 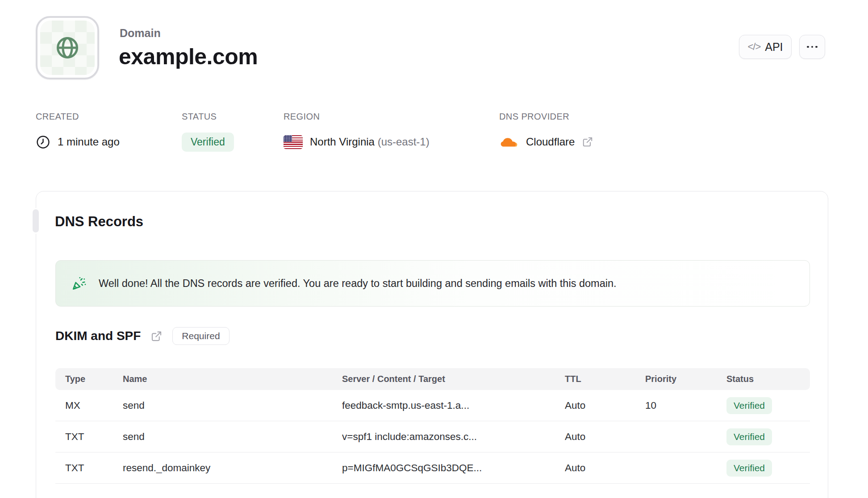 I want to click on code-icon: </>, so click(x=754, y=47).